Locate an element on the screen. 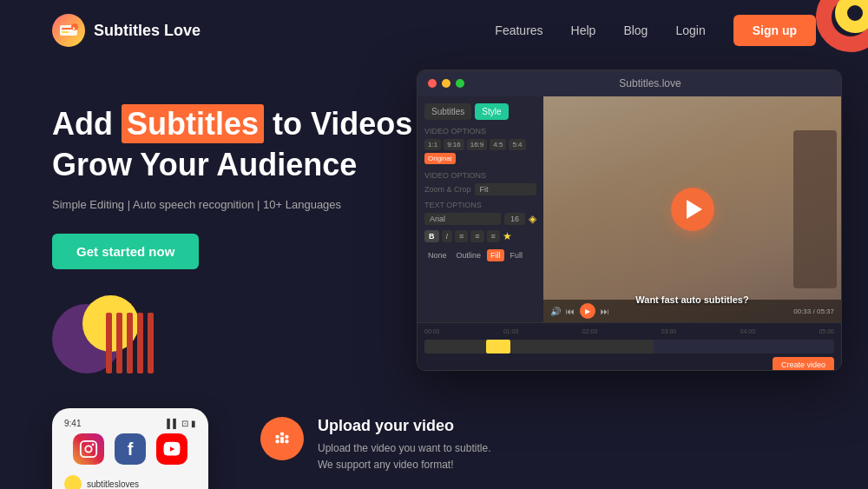 The height and width of the screenshot is (489, 868). align-left-button: ≡ is located at coordinates (462, 236).